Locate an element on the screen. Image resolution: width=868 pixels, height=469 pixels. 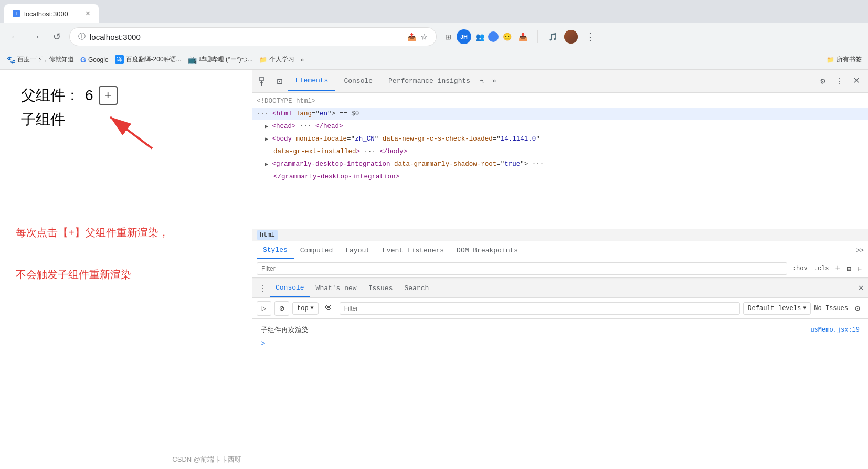
tab-bar: l localhost:3000 × is located at coordinates (434, 12).